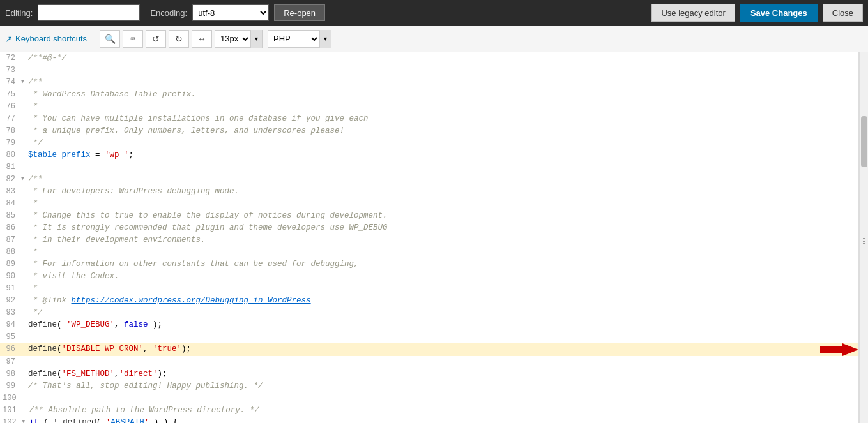 The height and width of the screenshot is (423, 868). Describe the element at coordinates (202, 39) in the screenshot. I see `wrap-button: ↔` at that location.